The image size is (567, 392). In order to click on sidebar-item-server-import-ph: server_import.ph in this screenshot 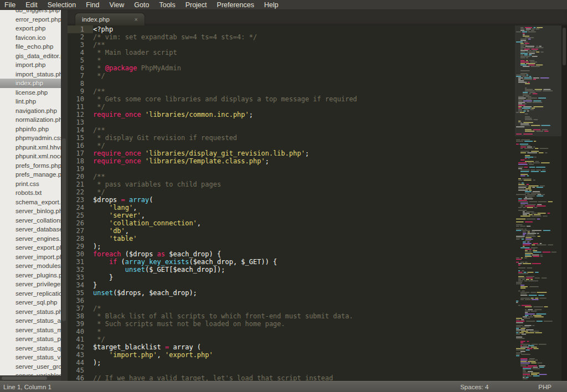, I will do `click(30, 257)`.